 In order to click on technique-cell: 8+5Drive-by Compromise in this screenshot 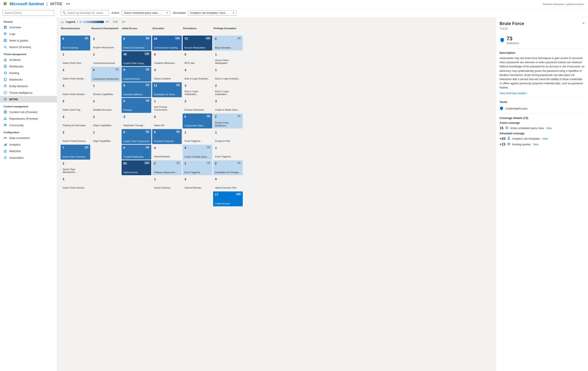, I will do `click(136, 43)`.